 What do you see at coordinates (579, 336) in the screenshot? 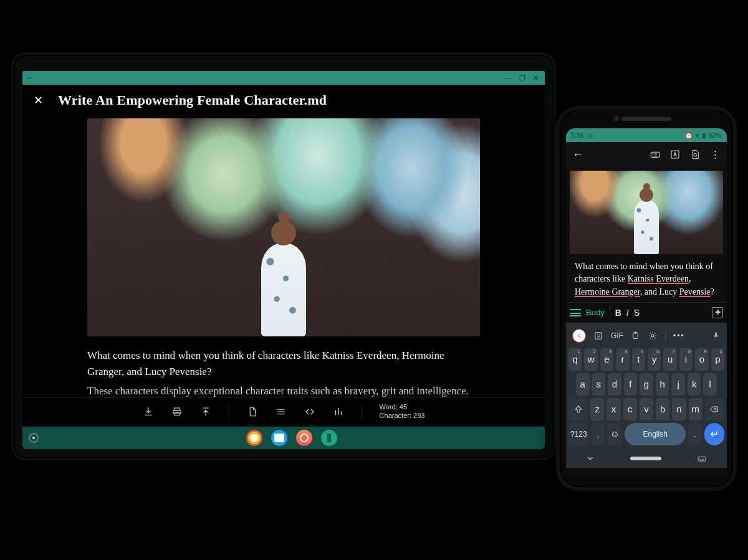
I see `collapse-suggestions-icon` at bounding box center [579, 336].